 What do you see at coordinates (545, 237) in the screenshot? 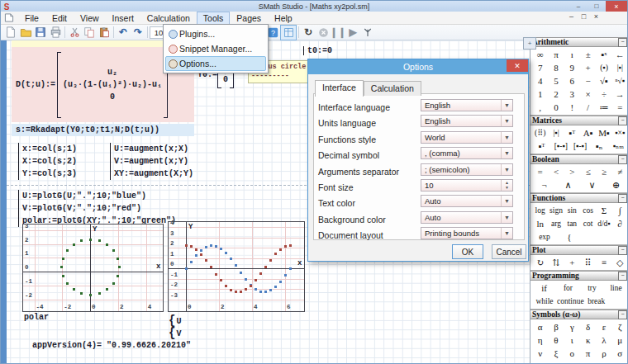
I see `palette-button: exp` at bounding box center [545, 237].